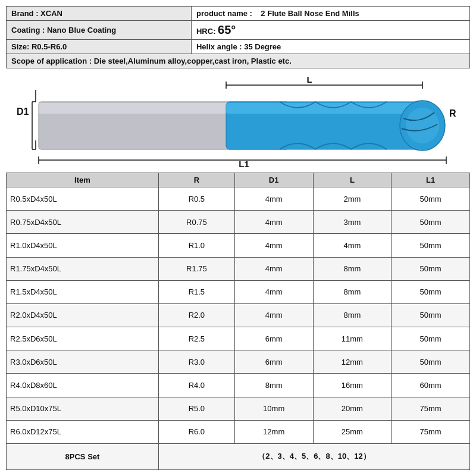  Describe the element at coordinates (352, 339) in the screenshot. I see `table-cell: 11mm` at that location.